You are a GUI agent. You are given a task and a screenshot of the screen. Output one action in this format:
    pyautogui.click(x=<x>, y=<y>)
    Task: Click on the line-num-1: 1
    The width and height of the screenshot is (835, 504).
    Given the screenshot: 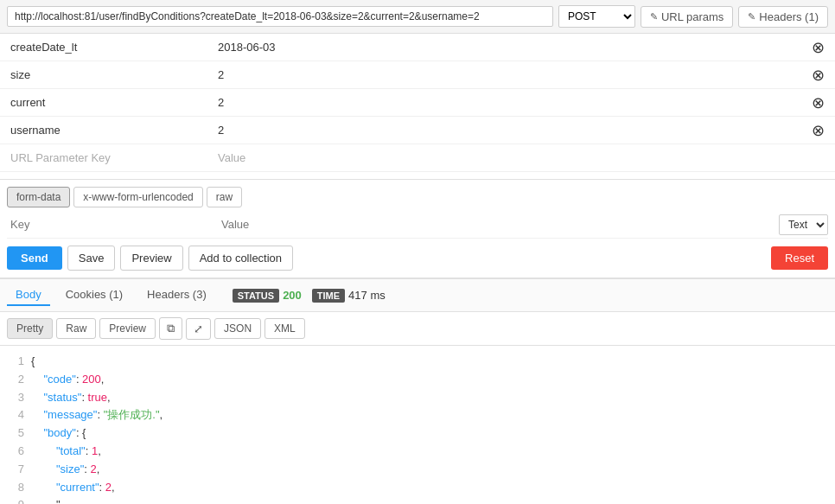 What is the action you would take?
    pyautogui.click(x=16, y=361)
    